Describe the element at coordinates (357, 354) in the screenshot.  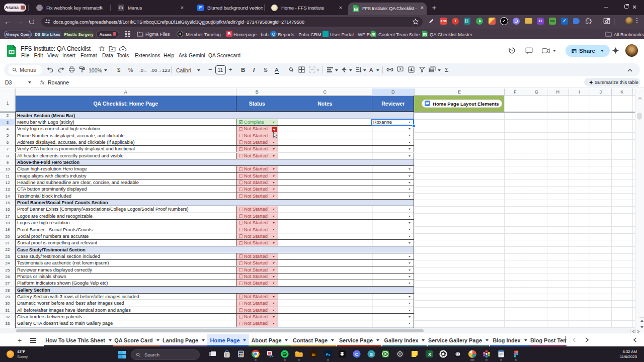
I see `svg-text: C` at that location.